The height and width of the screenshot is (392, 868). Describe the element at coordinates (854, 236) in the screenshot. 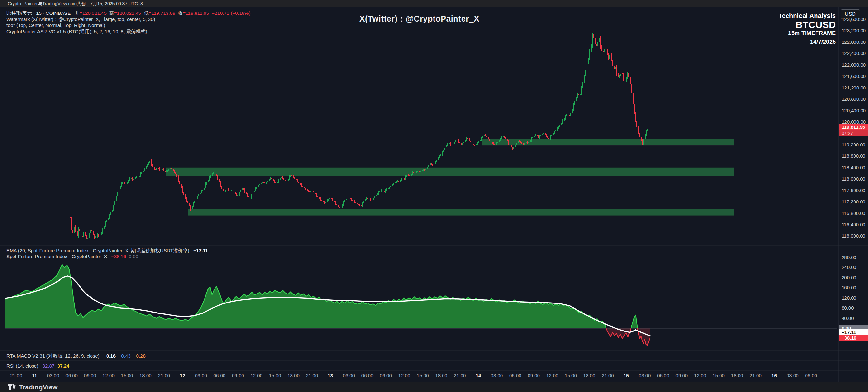

I see `price-axis-label: 116,000.00` at that location.